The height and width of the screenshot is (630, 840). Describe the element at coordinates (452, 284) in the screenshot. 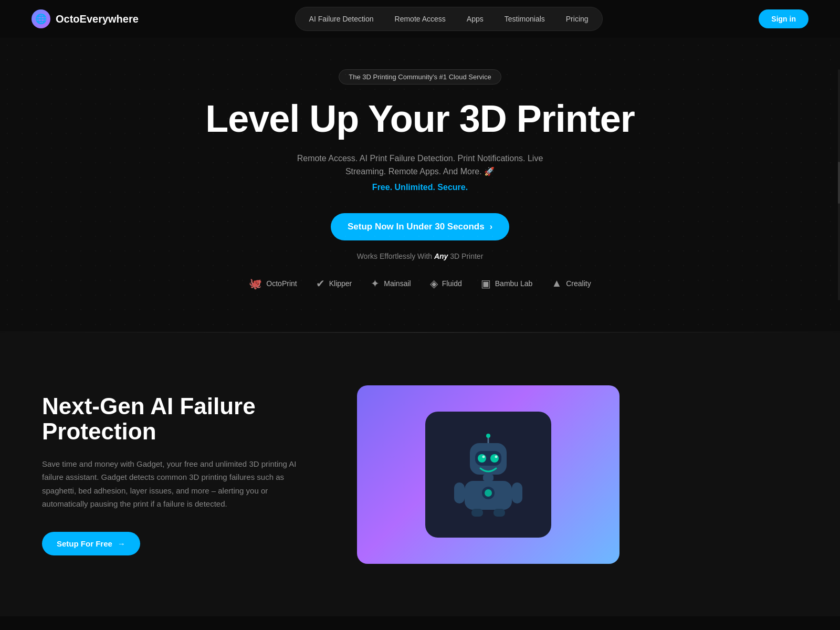

I see `brand-fluidd-label: Fluidd` at that location.